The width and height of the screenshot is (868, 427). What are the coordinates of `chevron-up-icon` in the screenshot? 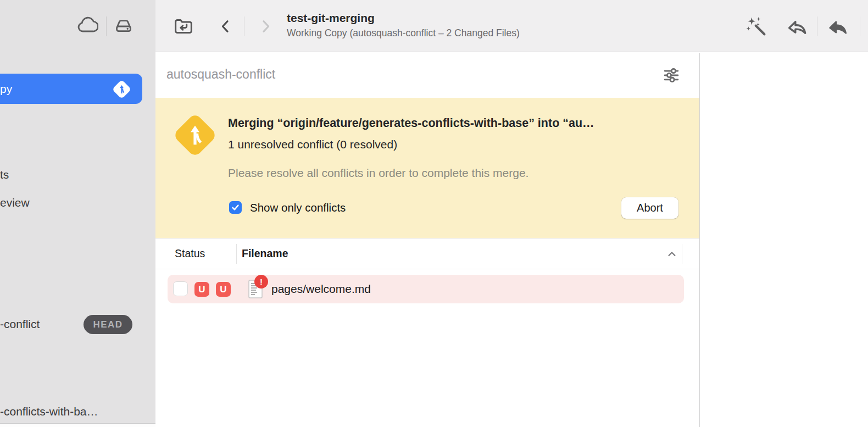 It's located at (672, 254).